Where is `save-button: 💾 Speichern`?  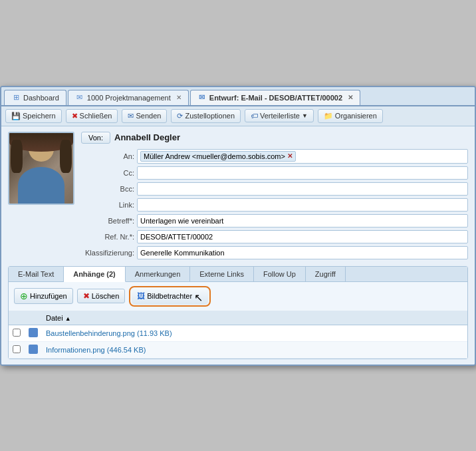
save-button: 💾 Speichern is located at coordinates (33, 116).